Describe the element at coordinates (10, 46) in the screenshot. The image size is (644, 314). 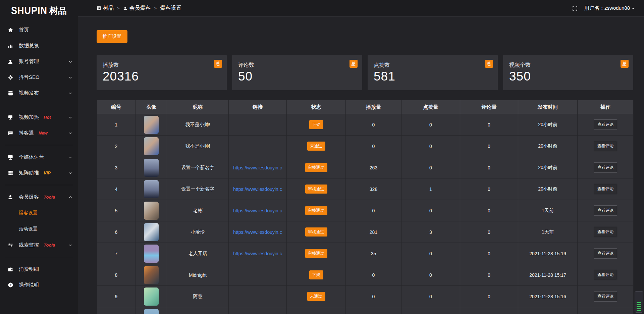
I see `bar-chart-icon` at that location.